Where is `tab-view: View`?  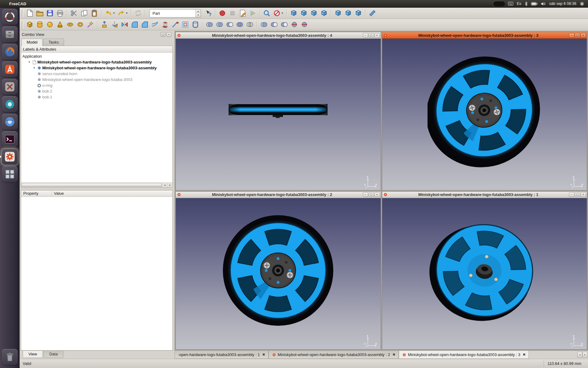 tab-view: View is located at coordinates (33, 355).